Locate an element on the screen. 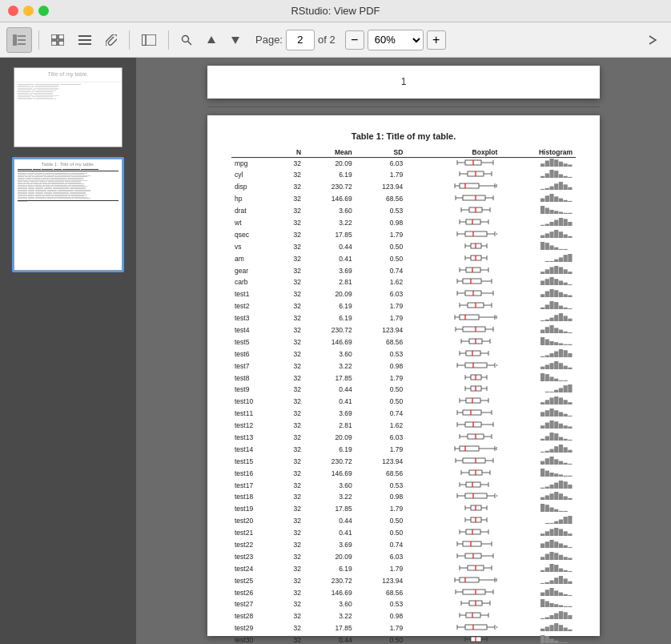  chevron-right-icon is located at coordinates (653, 40).